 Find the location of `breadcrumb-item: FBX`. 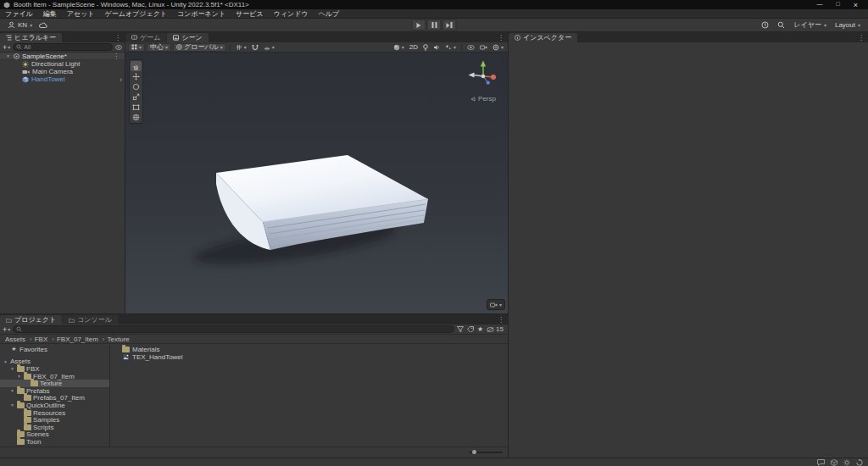

breadcrumb-item: FBX is located at coordinates (37, 339).